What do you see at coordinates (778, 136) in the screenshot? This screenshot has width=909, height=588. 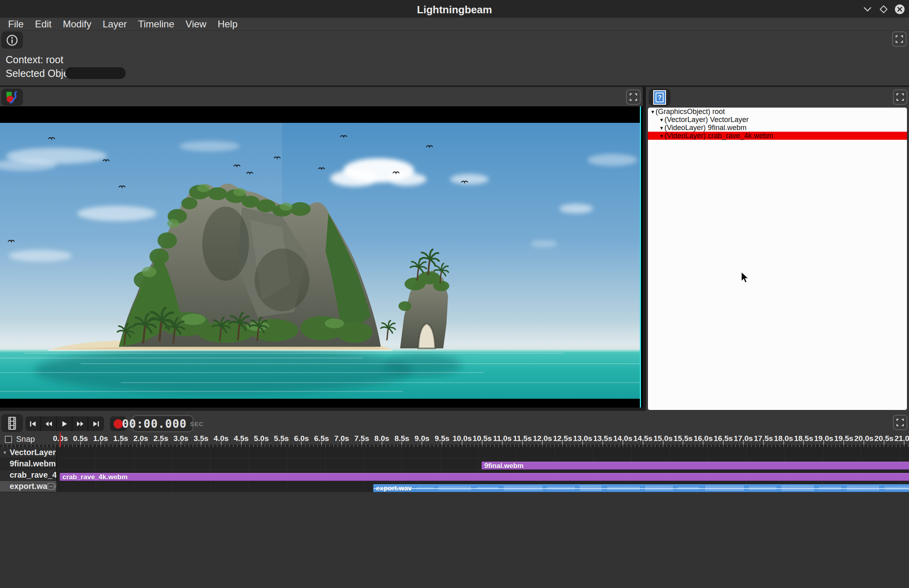 I see `tree-row--videolayer-crab-rave-4k-webm: ▼(VideoLayer) crab_rave_4k.webm` at bounding box center [778, 136].